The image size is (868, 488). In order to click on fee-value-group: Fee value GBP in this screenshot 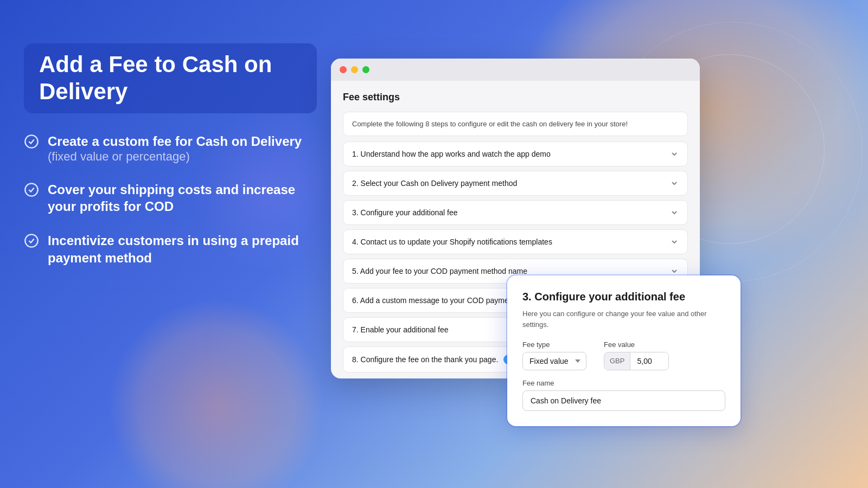, I will do `click(636, 356)`.